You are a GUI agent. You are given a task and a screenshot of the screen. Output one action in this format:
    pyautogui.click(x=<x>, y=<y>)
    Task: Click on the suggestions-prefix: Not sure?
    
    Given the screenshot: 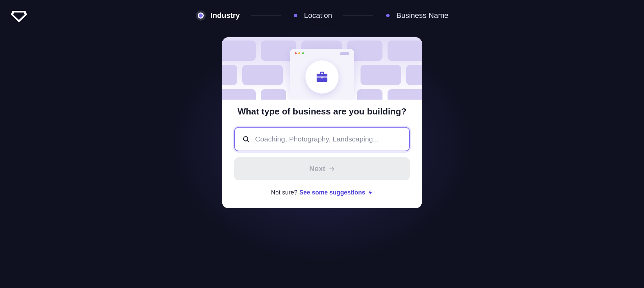 What is the action you would take?
    pyautogui.click(x=284, y=192)
    